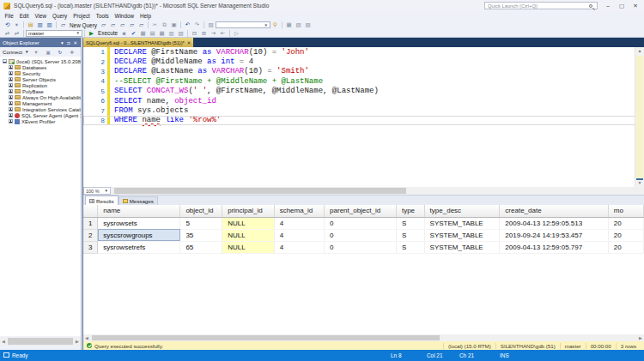  Describe the element at coordinates (248, 223) in the screenshot. I see `grid-cell: NULL` at that location.